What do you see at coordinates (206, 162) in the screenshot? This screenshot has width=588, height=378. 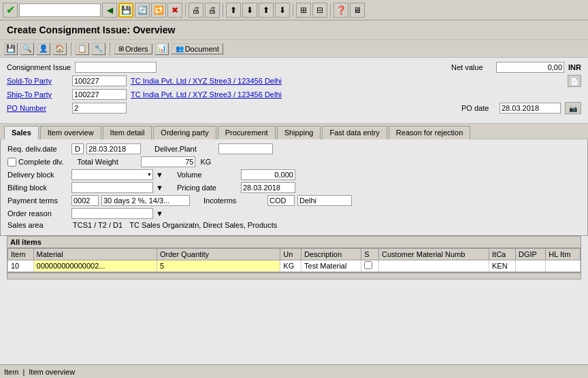 I see `weight-unit: KG` at bounding box center [206, 162].